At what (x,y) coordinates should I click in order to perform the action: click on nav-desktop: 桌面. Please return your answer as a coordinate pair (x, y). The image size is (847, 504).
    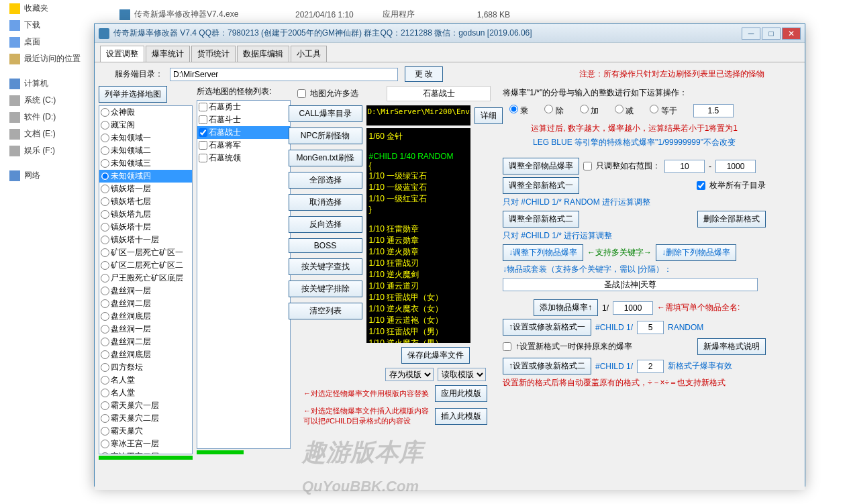
    Looking at the image, I should click on (52, 42).